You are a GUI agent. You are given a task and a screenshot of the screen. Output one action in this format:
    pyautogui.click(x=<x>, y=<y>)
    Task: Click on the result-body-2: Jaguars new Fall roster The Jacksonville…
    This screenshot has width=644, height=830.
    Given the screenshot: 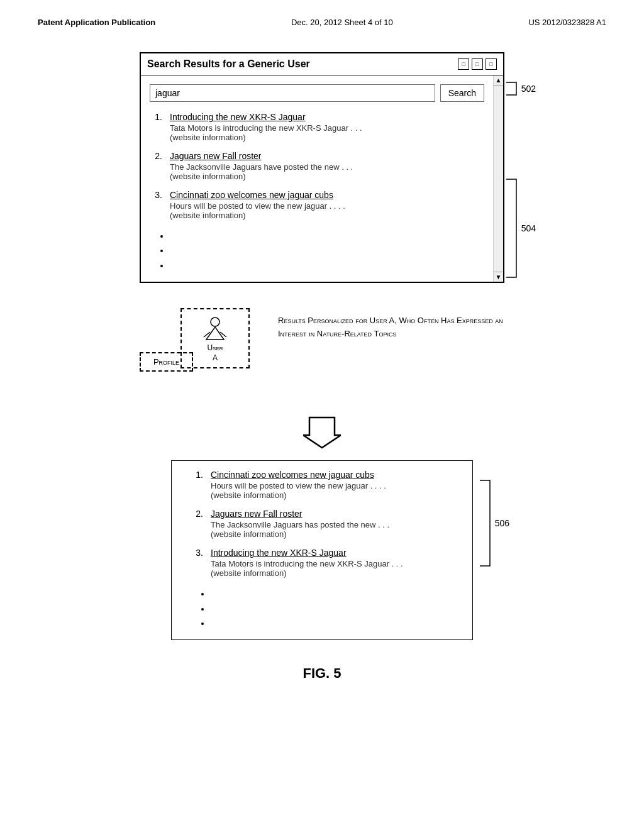 What is the action you would take?
    pyautogui.click(x=262, y=166)
    